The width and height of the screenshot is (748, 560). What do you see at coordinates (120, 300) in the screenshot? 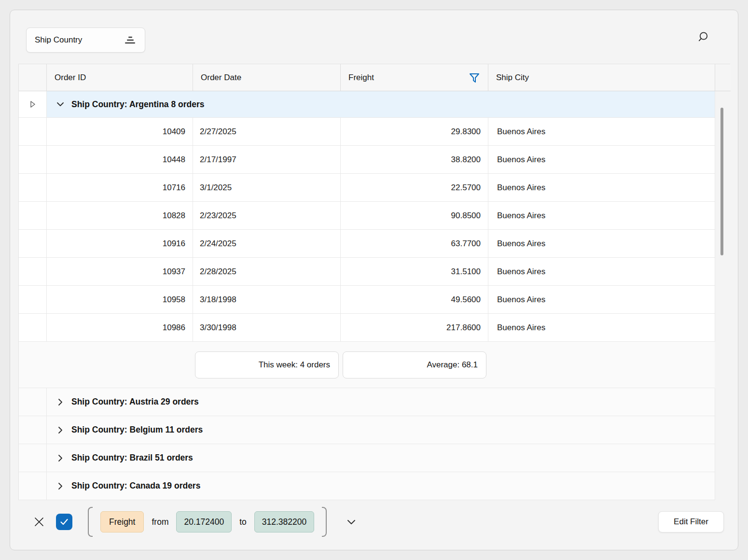
I see `cell-order-id: 10958` at bounding box center [120, 300].